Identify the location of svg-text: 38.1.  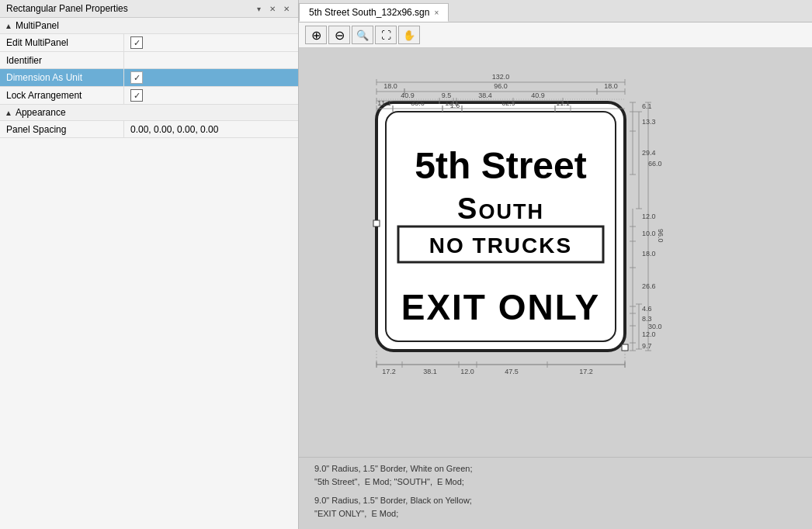
(430, 372).